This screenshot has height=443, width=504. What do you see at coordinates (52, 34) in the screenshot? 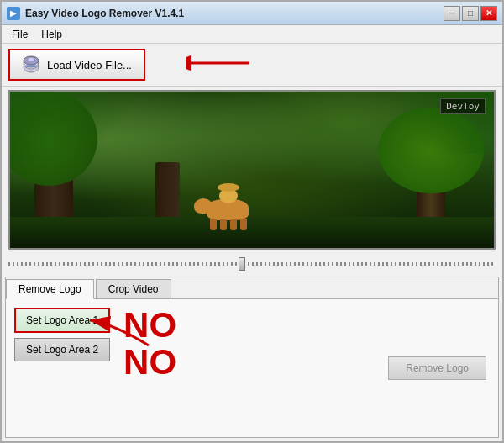
I see `menu-help: Help` at bounding box center [52, 34].